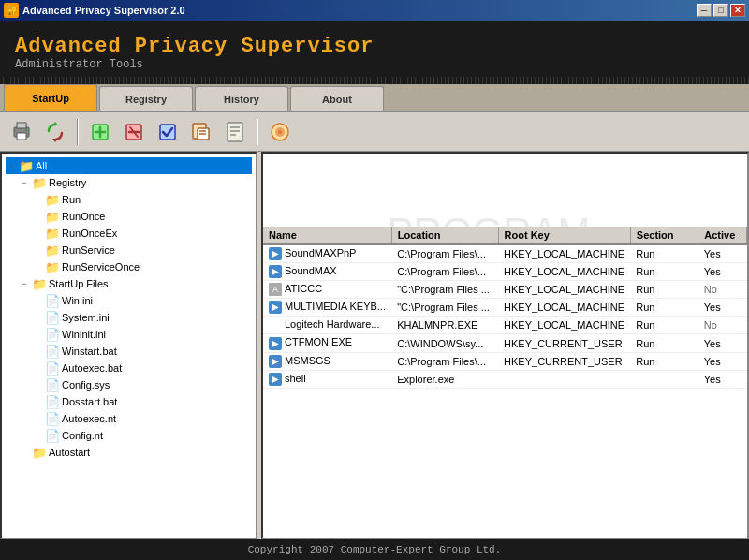  I want to click on folder-icon-runserviceonce: 📁, so click(52, 267).